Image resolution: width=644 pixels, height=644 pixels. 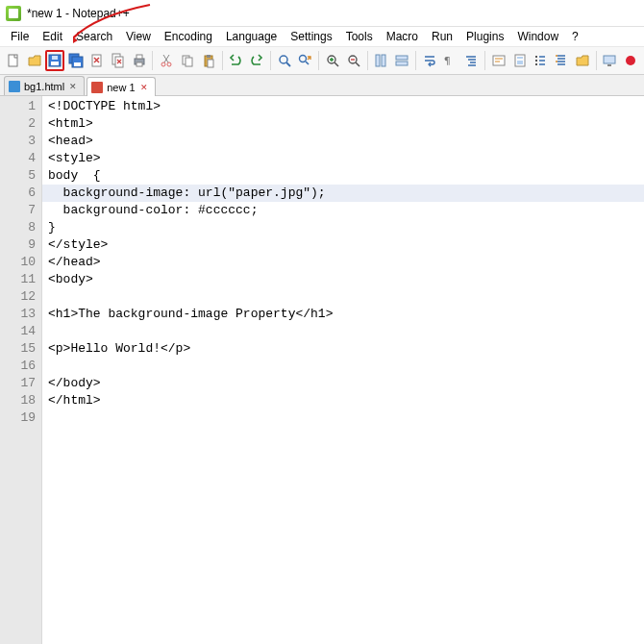 What do you see at coordinates (44, 87) in the screenshot?
I see `tab-label: bg1.html` at bounding box center [44, 87].